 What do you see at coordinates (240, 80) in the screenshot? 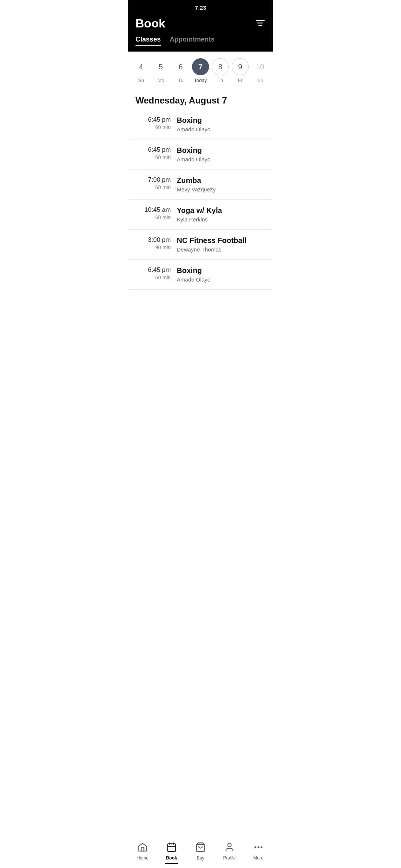
I see `day-label-9: Fr` at bounding box center [240, 80].